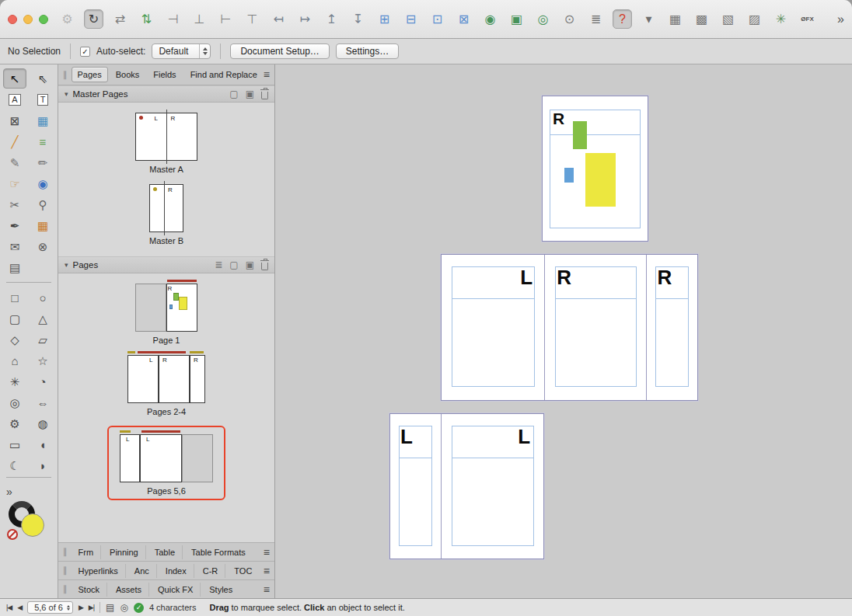 The width and height of the screenshot is (852, 616). What do you see at coordinates (181, 51) in the screenshot?
I see `auto-select-dropdown: Default` at bounding box center [181, 51].